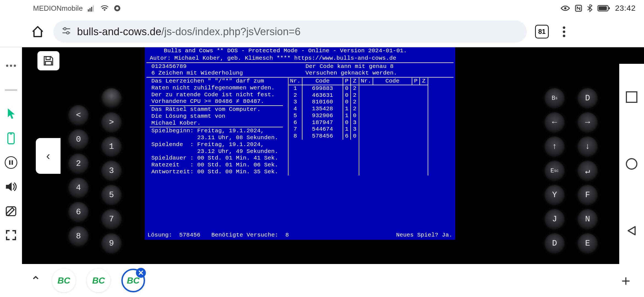 This screenshot has height=297, width=644. What do you see at coordinates (322, 280) in the screenshot?
I see `chrome-tab-strip: ⌄ BC BC BC ✕ ＋` at bounding box center [322, 280].